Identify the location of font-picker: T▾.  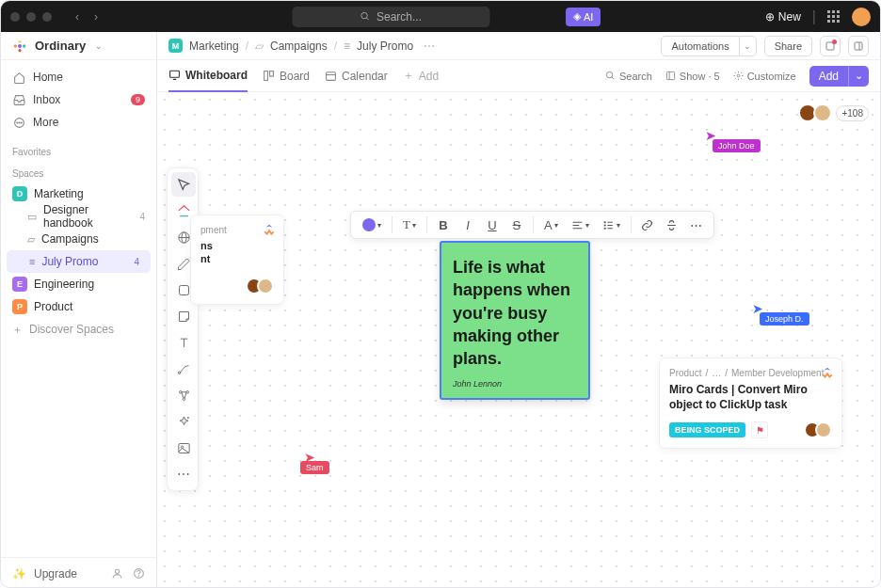
(409, 225).